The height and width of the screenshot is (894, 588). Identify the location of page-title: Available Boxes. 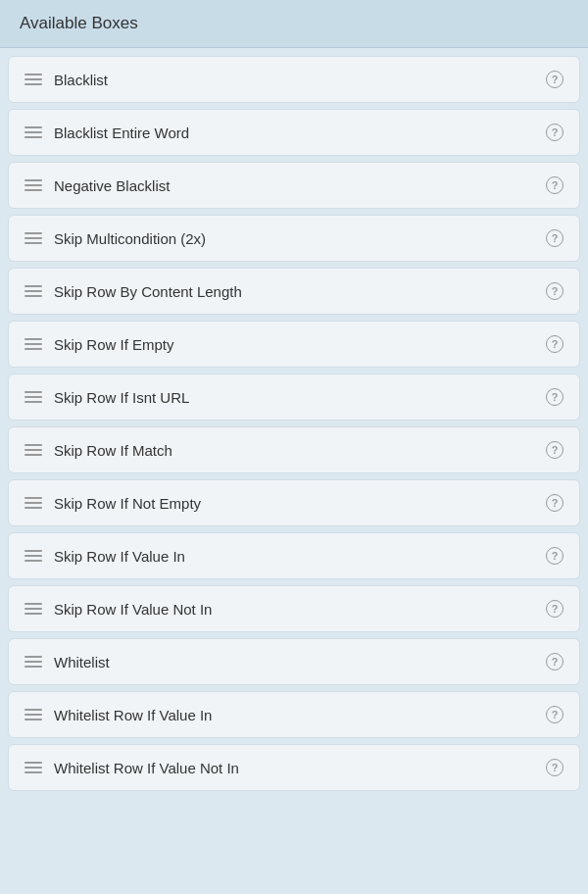
(78, 24).